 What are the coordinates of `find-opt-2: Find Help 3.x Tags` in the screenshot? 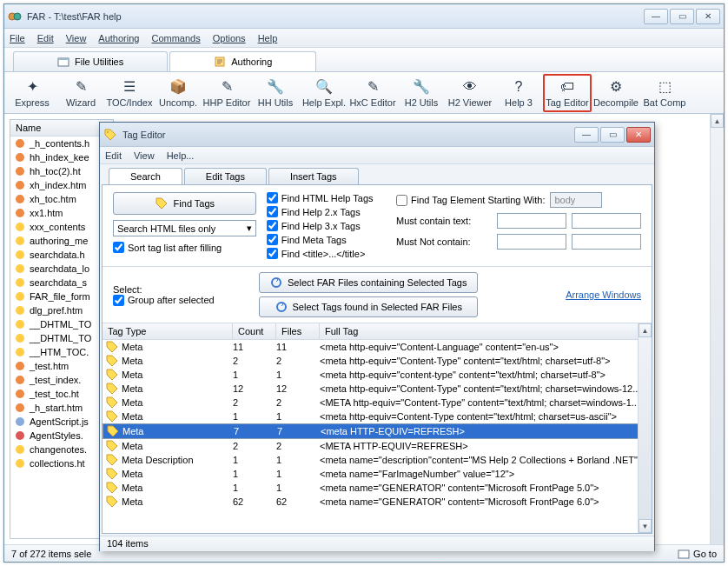 It's located at (327, 226).